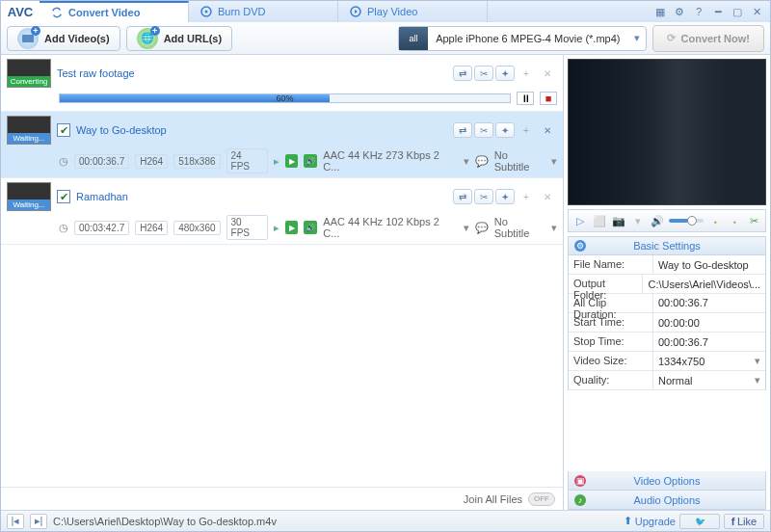 The width and height of the screenshot is (771, 532). What do you see at coordinates (197, 162) in the screenshot?
I see `vres-value: 518x386` at bounding box center [197, 162].